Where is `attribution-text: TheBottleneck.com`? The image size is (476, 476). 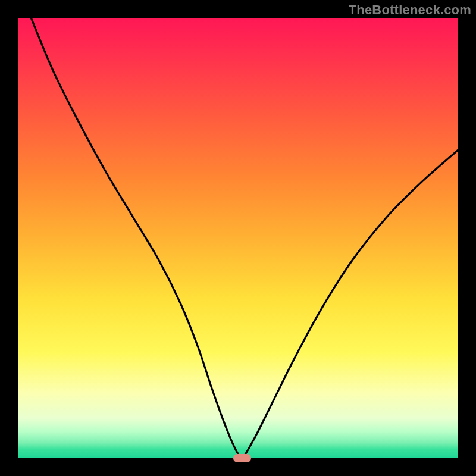
attribution-text: TheBottleneck.com is located at coordinates (410, 10).